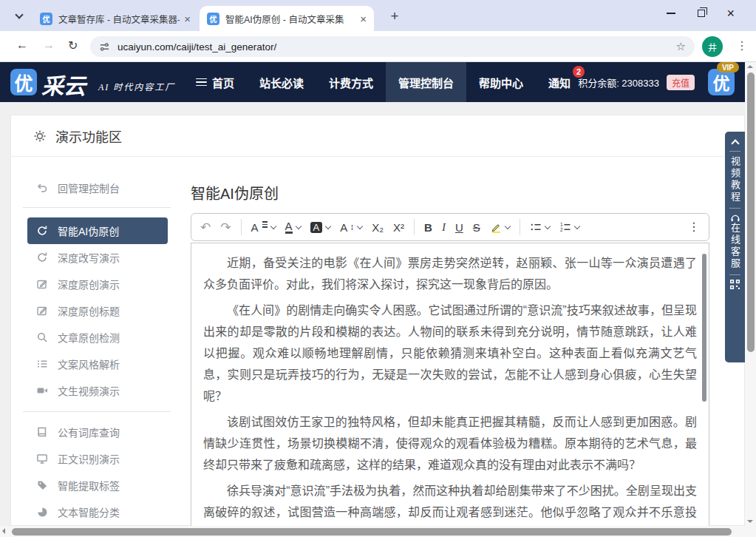  What do you see at coordinates (98, 231) in the screenshot?
I see `sidebar-item-ai-rewrite: 智能AI伪原创` at bounding box center [98, 231].